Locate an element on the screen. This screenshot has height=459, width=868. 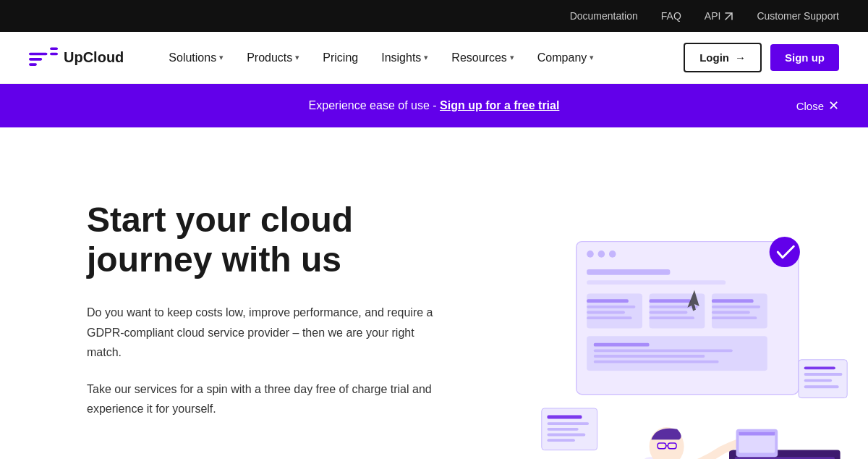
nav-items: Solutions ▾ Products ▾ Pricing Insights … is located at coordinates (421, 58).